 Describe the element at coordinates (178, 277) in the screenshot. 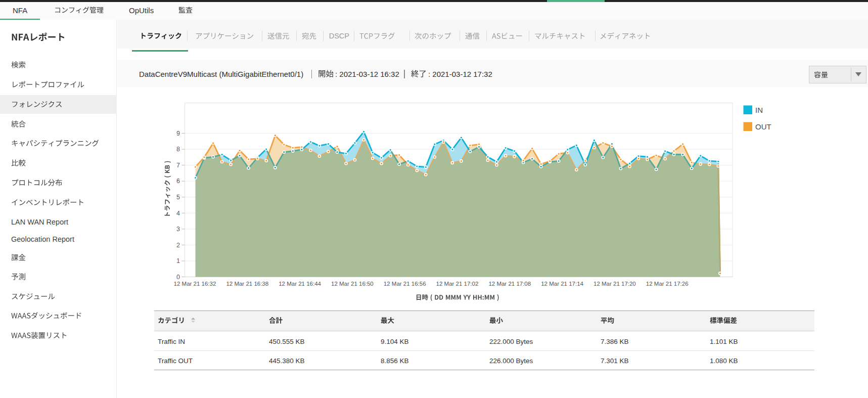

I see `svg-text: 0` at that location.